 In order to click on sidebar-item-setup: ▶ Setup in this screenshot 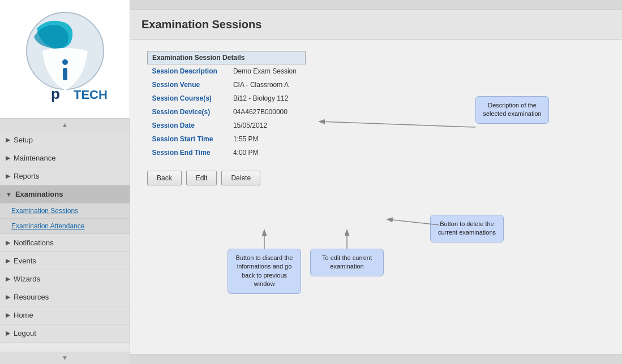, I will do `click(65, 140)`.